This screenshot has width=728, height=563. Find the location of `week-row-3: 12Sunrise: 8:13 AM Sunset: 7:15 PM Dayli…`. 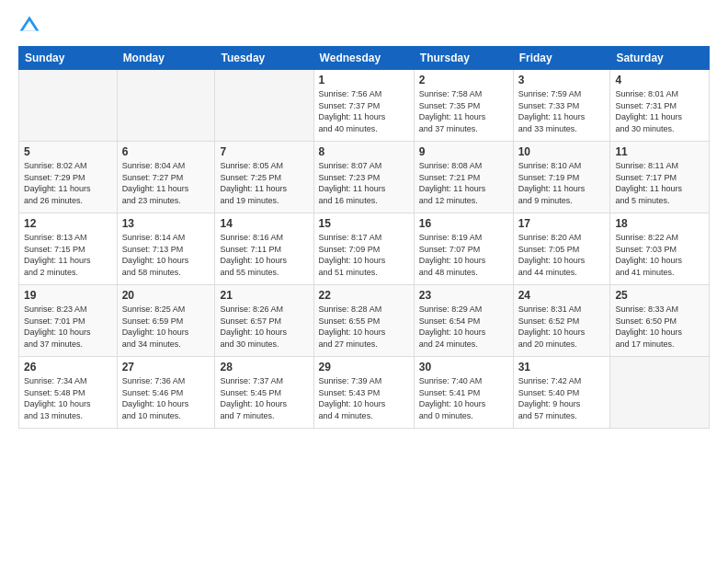

week-row-3: 12Sunrise: 8:13 AM Sunset: 7:15 PM Dayli… is located at coordinates (364, 249).